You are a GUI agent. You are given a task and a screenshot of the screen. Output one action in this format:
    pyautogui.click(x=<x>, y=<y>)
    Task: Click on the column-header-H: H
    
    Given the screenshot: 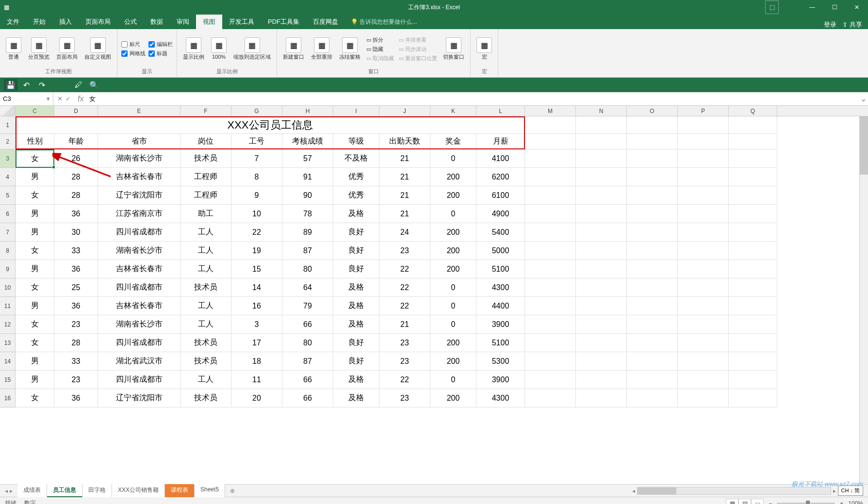 What is the action you would take?
    pyautogui.click(x=308, y=111)
    